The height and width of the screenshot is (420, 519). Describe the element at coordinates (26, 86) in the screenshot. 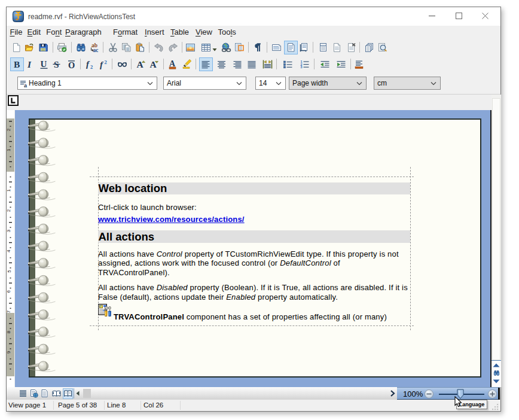

I see `svg-text: a` at that location.